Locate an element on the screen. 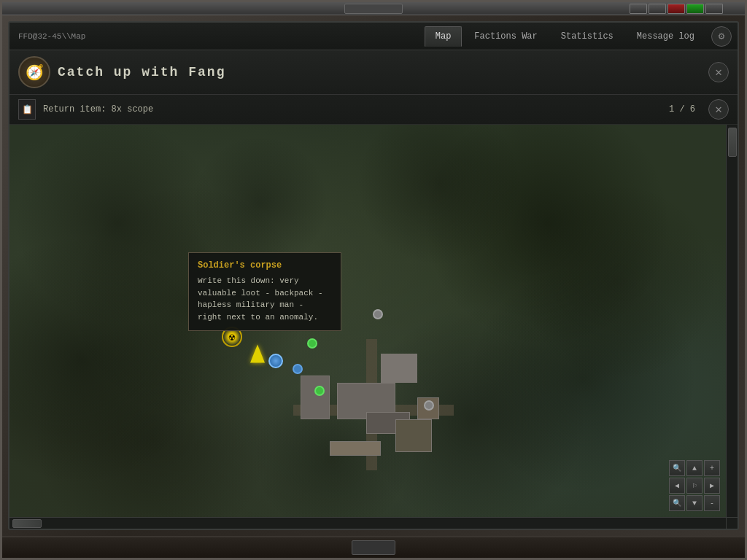 This screenshot has width=747, height=560. soldier-corpse-tooltip: Soldier's corpse Write this down: very v… is located at coordinates (265, 292).